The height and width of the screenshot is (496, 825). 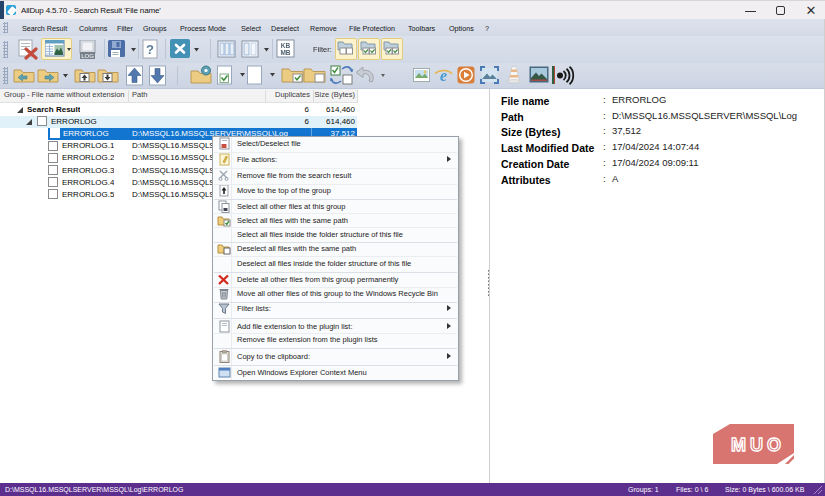 What do you see at coordinates (758, 445) in the screenshot?
I see `svg-text: MUO` at bounding box center [758, 445].